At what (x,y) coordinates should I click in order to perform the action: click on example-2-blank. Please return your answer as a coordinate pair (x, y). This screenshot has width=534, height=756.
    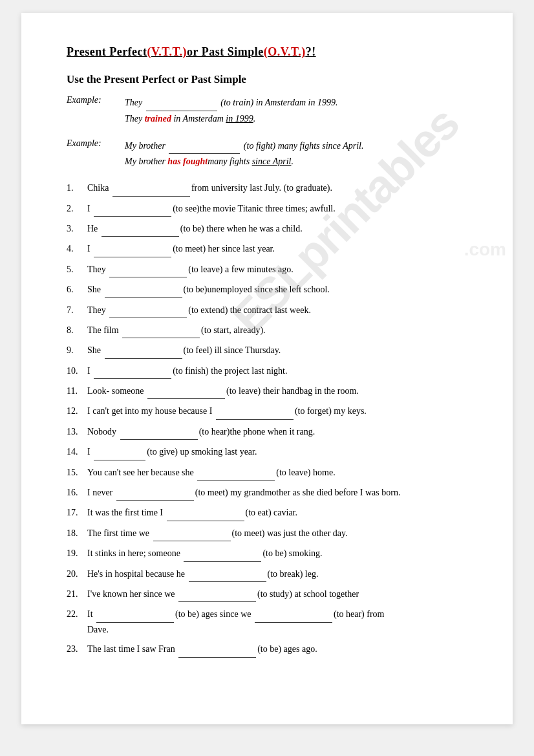
    Looking at the image, I should click on (204, 146).